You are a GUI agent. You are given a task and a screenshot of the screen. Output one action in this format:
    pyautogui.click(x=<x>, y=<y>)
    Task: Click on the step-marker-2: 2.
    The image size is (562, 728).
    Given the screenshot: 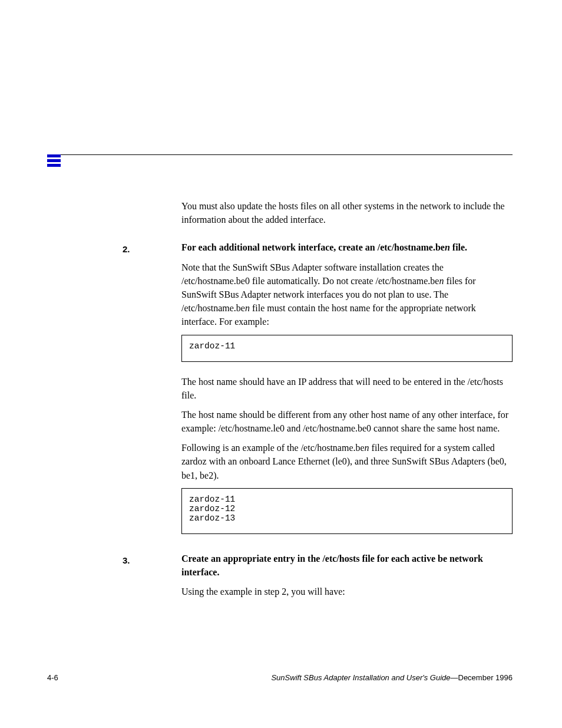 What is the action you would take?
    pyautogui.click(x=114, y=248)
    